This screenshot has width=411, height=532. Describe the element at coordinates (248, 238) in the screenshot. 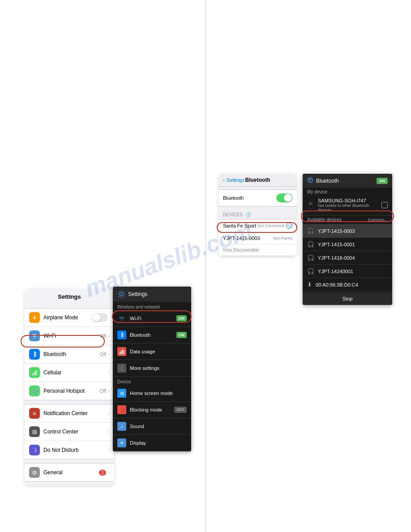

I see `ios-bt-yjpt-name: YJPT-1415-0003` at that location.